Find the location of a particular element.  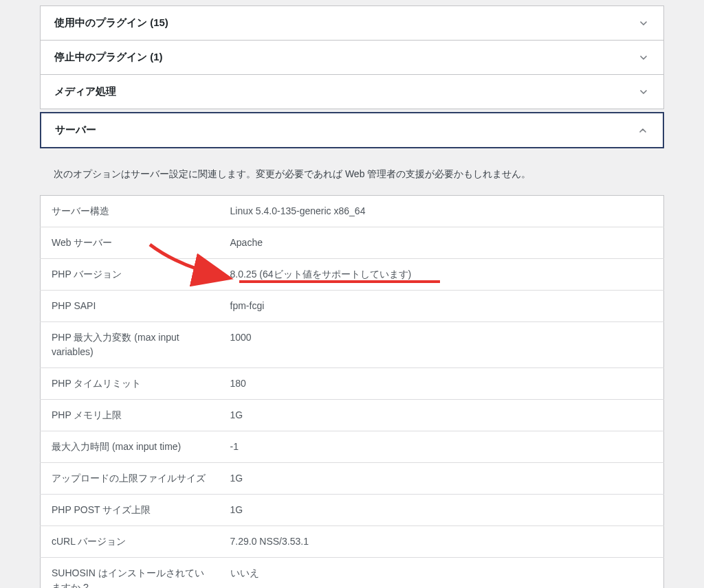

accordion-inactive-plugins: 停止中のプラグイン (1) is located at coordinates (352, 58).